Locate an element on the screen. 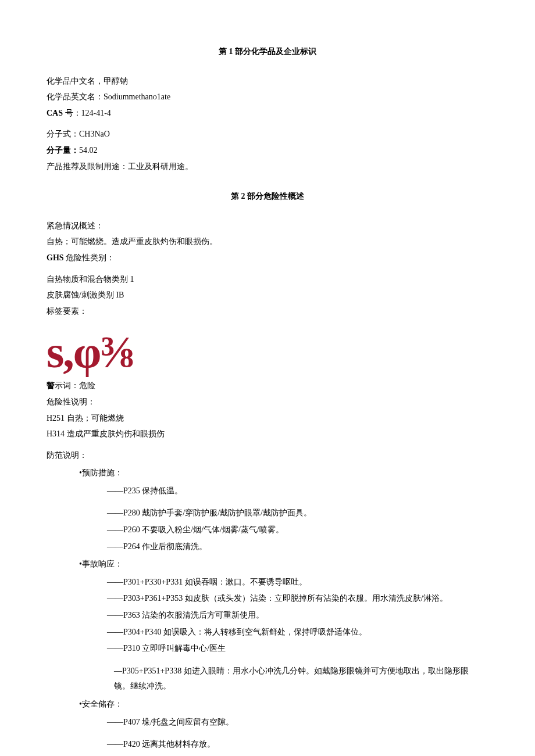 The width and height of the screenshot is (535, 756). cas-suffix: 号：124-41-4 is located at coordinates (87, 113).